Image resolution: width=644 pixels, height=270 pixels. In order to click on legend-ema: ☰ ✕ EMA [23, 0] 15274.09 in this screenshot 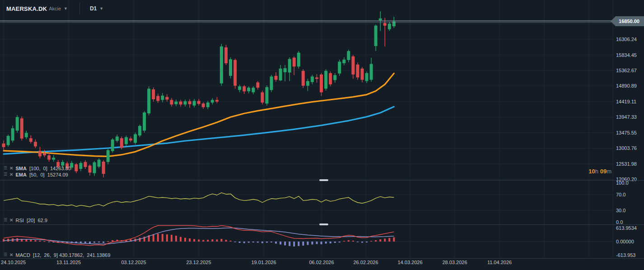, I will do `click(36, 174)`.